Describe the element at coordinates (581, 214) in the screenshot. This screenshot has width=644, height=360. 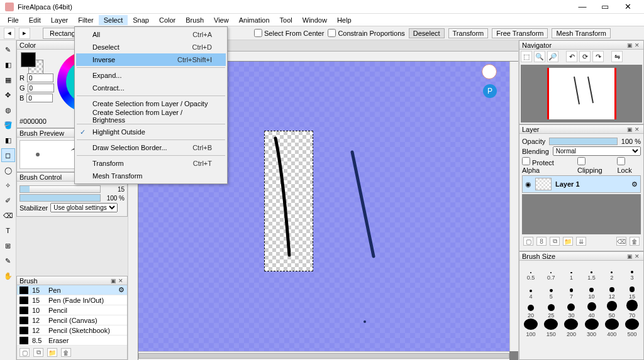
I see `layer-stack-area` at that location.